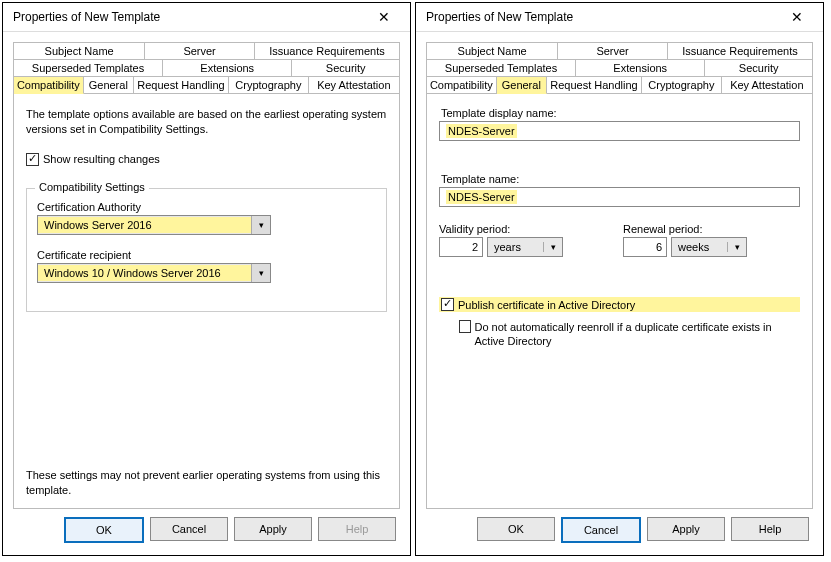 The image size is (831, 562). What do you see at coordinates (482, 131) in the screenshot?
I see `template-display-name-value: NDES-Server` at bounding box center [482, 131].